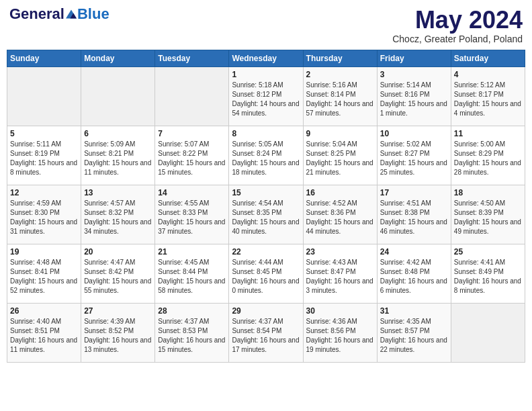  I want to click on logo-icon, so click(71, 14).